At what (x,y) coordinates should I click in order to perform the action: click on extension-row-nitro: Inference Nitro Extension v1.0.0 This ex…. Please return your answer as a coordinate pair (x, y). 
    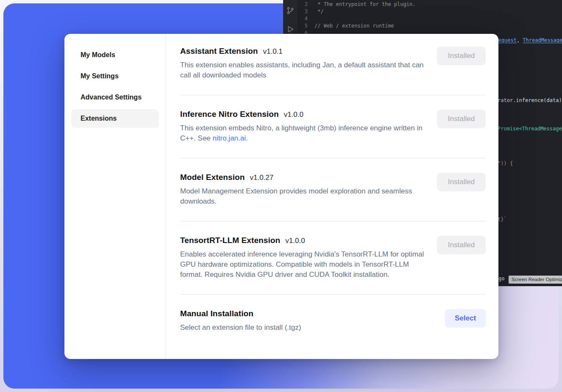
    Looking at the image, I should click on (333, 127).